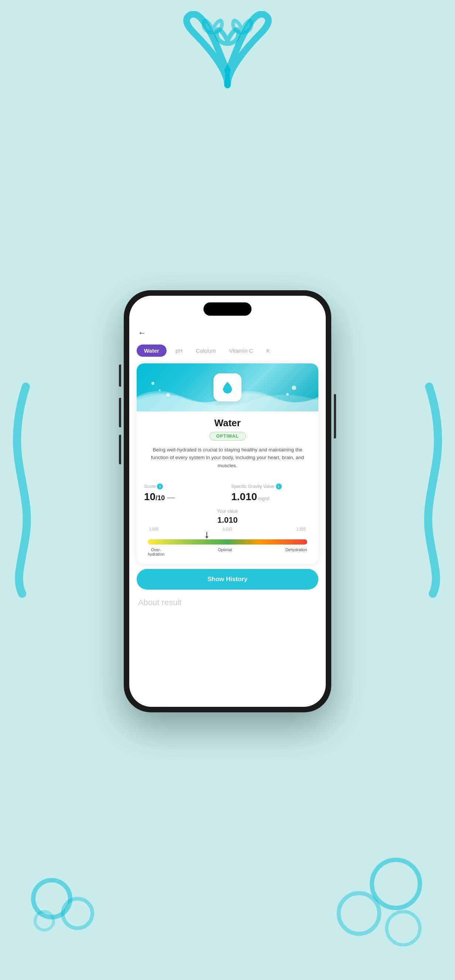 The image size is (455, 980). I want to click on gauge-label-dehydration: Dehydration, so click(296, 552).